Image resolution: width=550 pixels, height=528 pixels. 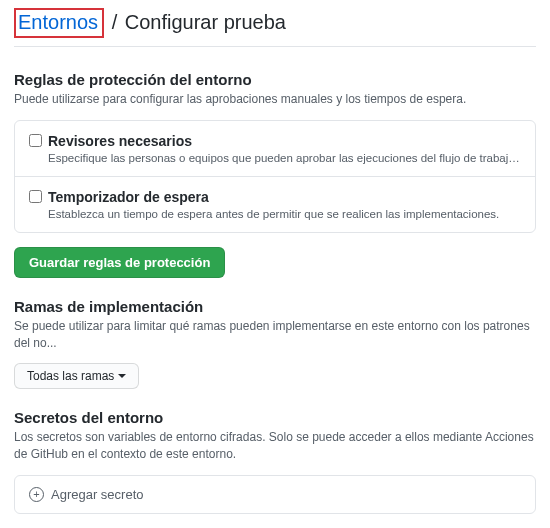 I want to click on plus-circle-icon: +, so click(x=36, y=494).